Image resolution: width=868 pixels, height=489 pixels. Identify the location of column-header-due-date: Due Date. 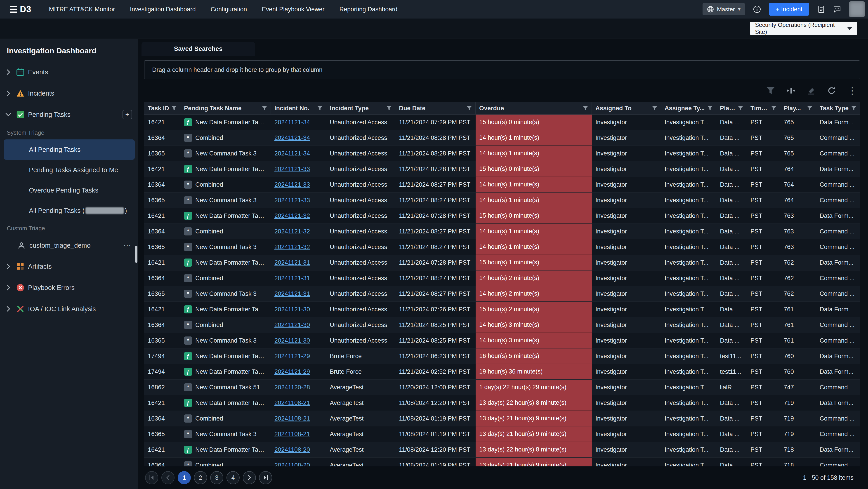
(435, 108).